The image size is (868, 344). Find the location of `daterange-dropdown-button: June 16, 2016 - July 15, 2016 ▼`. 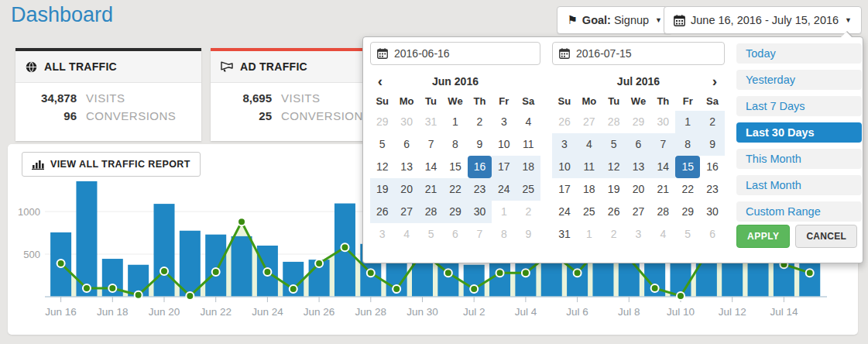

daterange-dropdown-button: June 16, 2016 - July 15, 2016 ▼ is located at coordinates (763, 20).